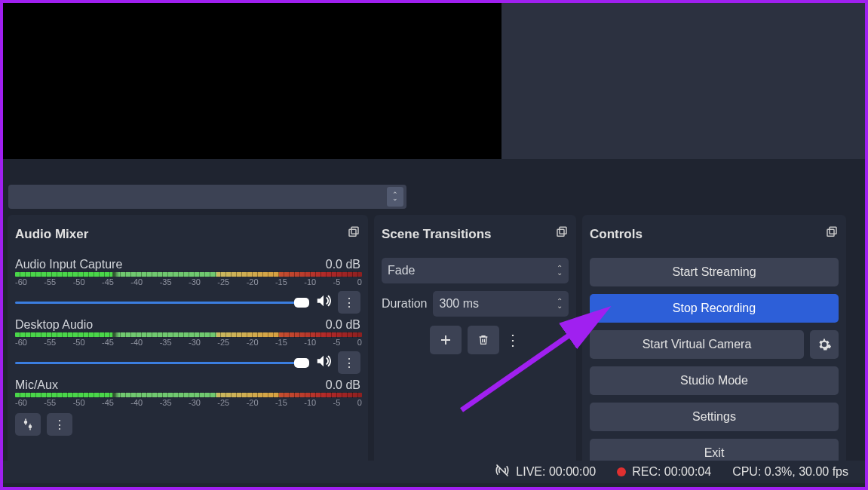  I want to click on status-rec: REC: 00:00:04, so click(671, 472).